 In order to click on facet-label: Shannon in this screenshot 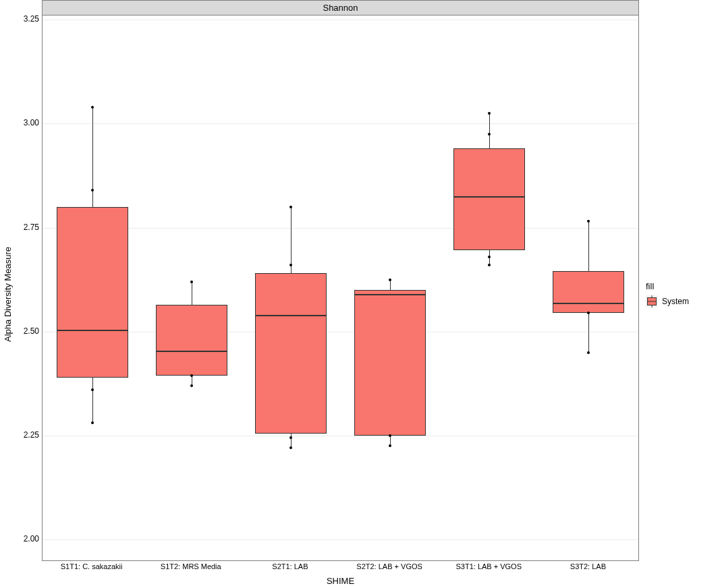, I will do `click(340, 8)`.